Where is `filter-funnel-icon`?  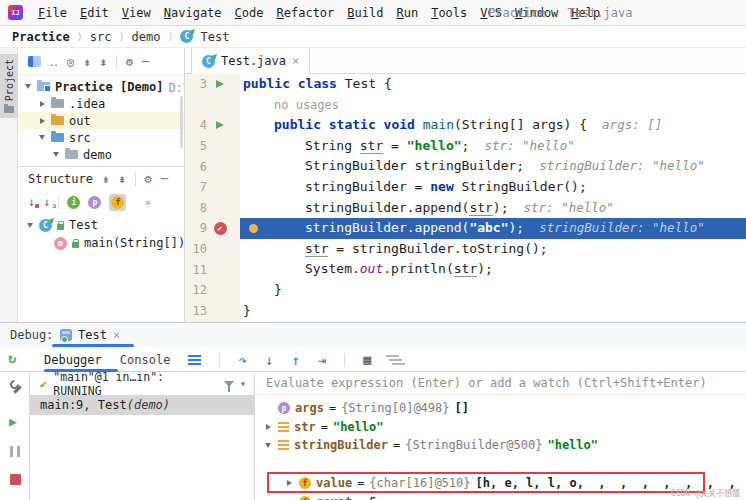
filter-funnel-icon is located at coordinates (229, 384).